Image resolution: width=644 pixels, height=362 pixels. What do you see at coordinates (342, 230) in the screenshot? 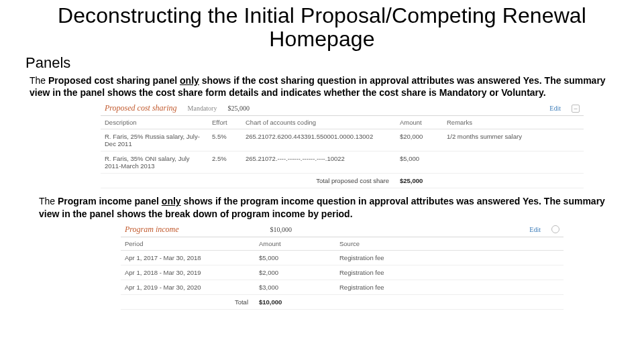
I see `program-income-panel-header: Program income $10,000 Edit` at bounding box center [342, 230].